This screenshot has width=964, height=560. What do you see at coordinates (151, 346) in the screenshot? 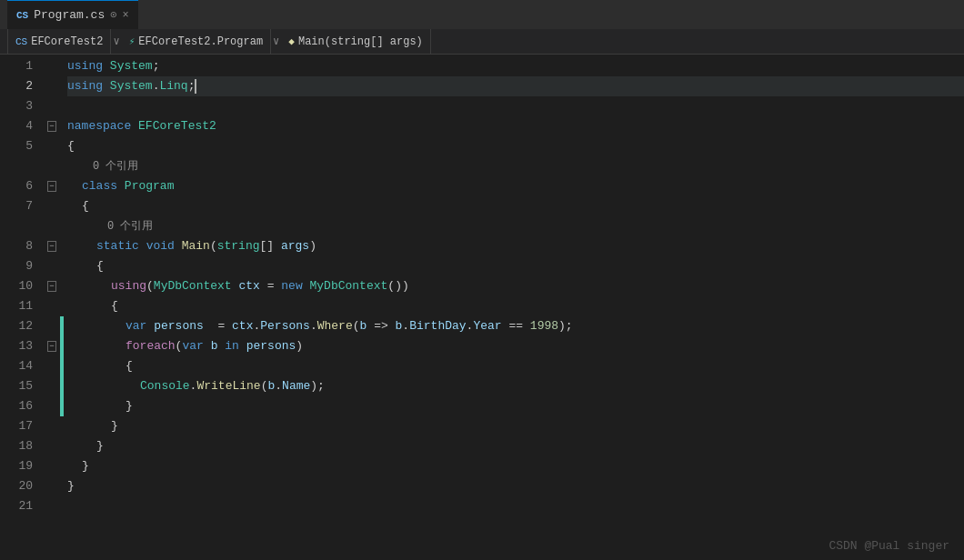
I see `kw-foreach: foreach` at bounding box center [151, 346].